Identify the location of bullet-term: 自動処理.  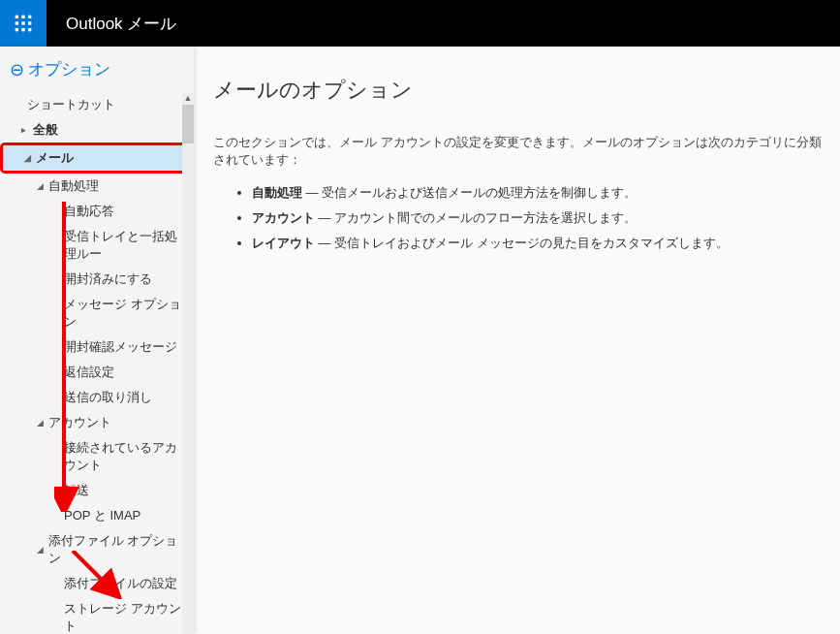
(277, 192).